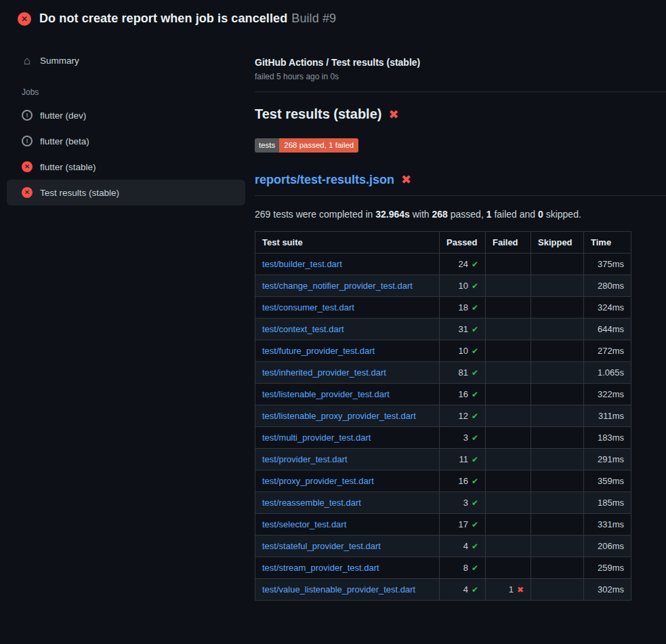 The image size is (666, 644). Describe the element at coordinates (304, 329) in the screenshot. I see `suite-link: test/context_test.dart` at that location.